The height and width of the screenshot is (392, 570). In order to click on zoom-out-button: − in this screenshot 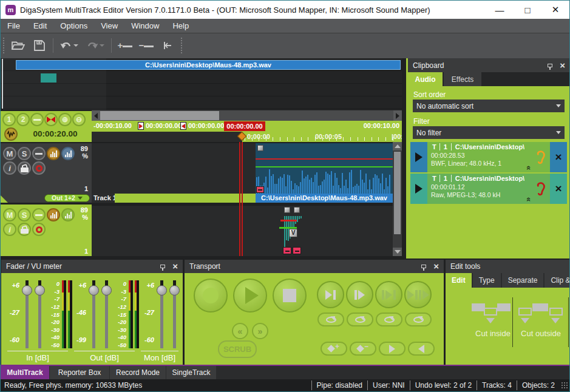, I will do `click(146, 46)`.